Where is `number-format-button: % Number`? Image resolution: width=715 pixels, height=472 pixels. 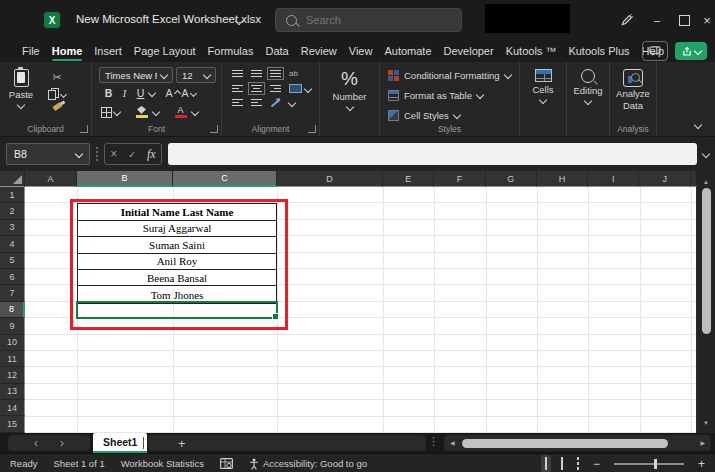
number-format-button: % Number is located at coordinates (350, 86).